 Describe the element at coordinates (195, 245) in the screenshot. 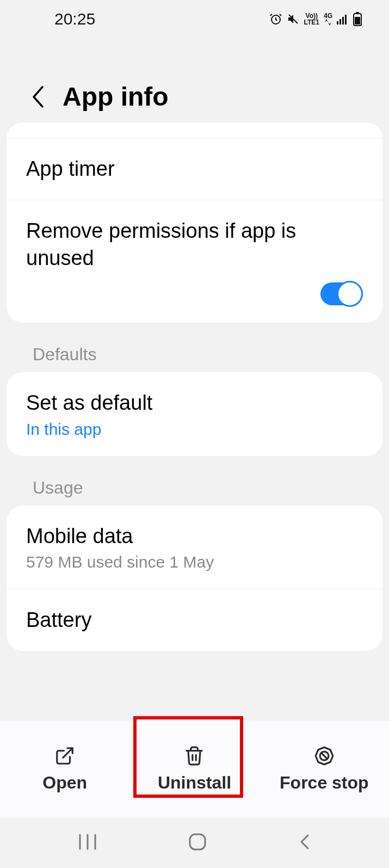

I see `remove-permissions-label: Remove permissions if app is unused` at that location.